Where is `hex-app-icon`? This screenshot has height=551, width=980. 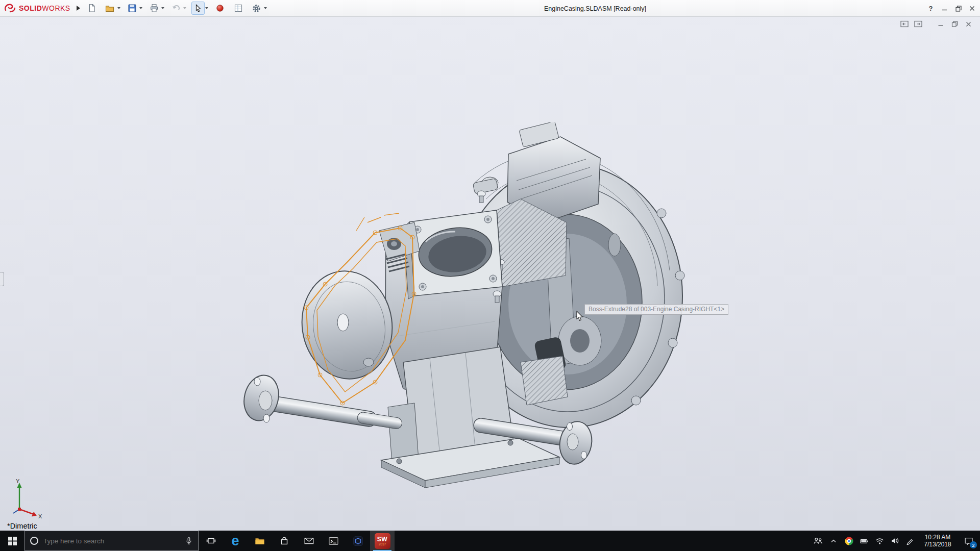
hex-app-icon is located at coordinates (358, 541).